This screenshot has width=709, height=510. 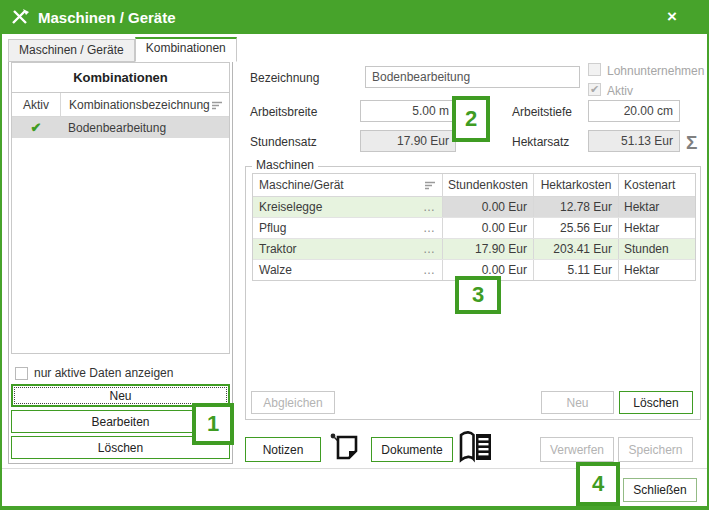 I want to click on maschinen-loeschen-button: Löschen, so click(x=656, y=402).